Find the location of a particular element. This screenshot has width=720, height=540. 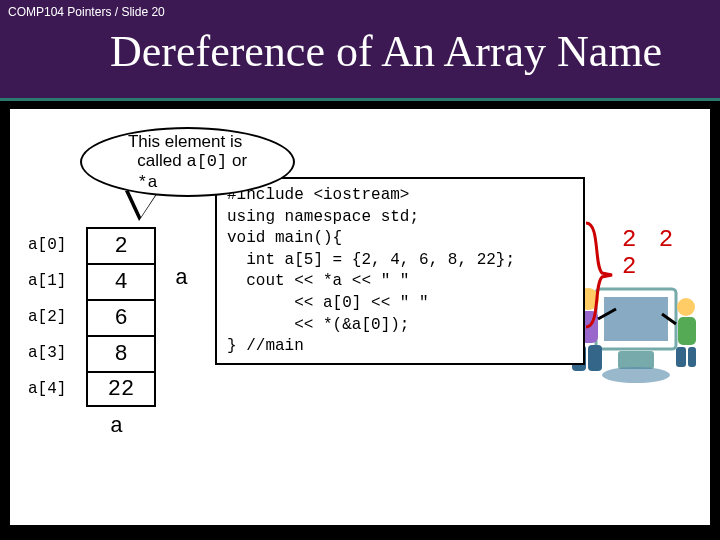

array-cell-4: 22 is located at coordinates (121, 389).